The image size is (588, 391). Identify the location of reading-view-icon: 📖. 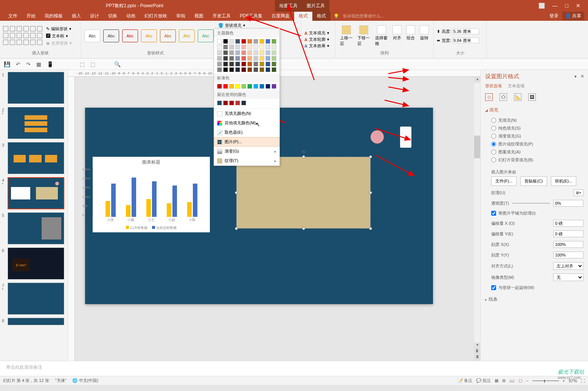
(512, 381).